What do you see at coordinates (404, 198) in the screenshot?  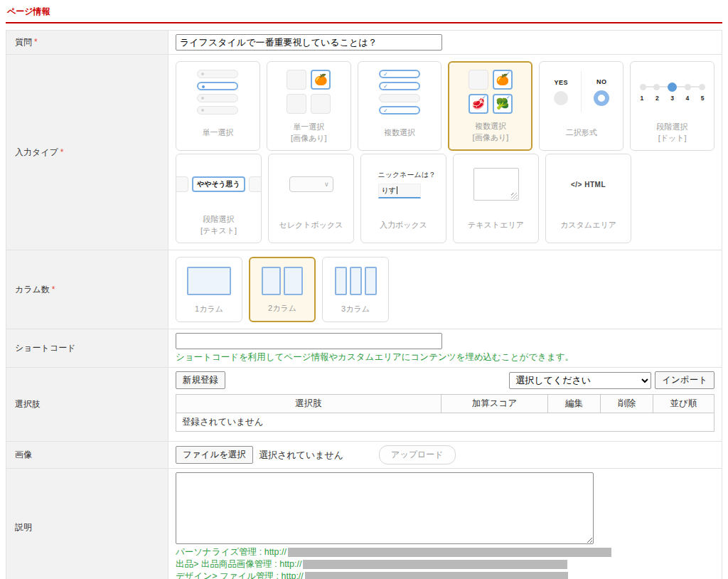 I see `type-card-input-box: ニックネームは？ りす 入力ボックス` at bounding box center [404, 198].